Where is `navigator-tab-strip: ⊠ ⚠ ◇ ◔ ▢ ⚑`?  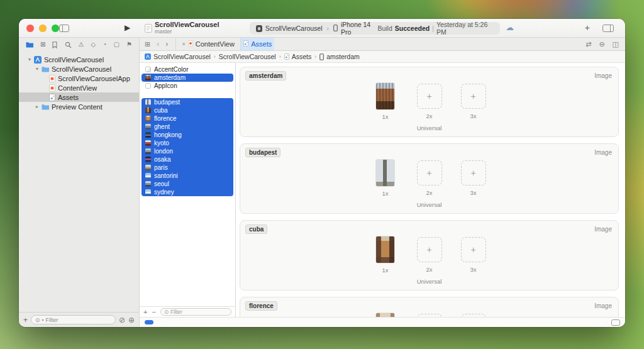 navigator-tab-strip: ⊠ ⚠ ◇ ◔ ▢ ⚑ is located at coordinates (79, 45).